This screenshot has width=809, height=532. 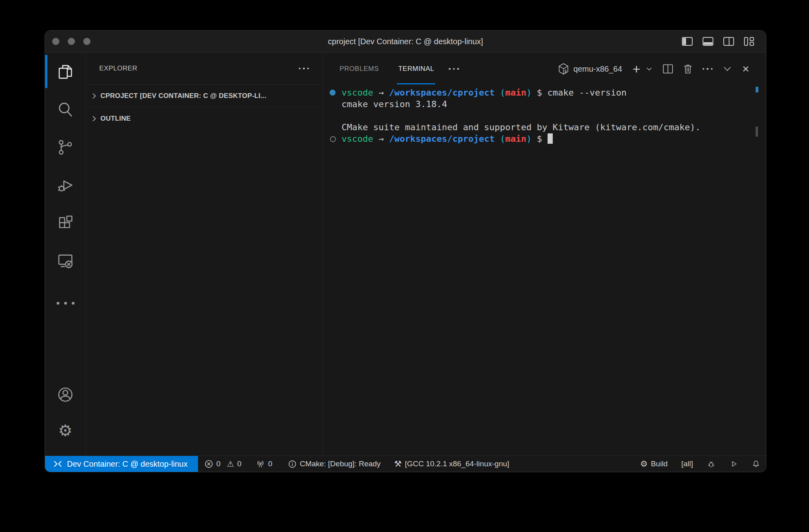 What do you see at coordinates (668, 69) in the screenshot?
I see `split-terminal-button` at bounding box center [668, 69].